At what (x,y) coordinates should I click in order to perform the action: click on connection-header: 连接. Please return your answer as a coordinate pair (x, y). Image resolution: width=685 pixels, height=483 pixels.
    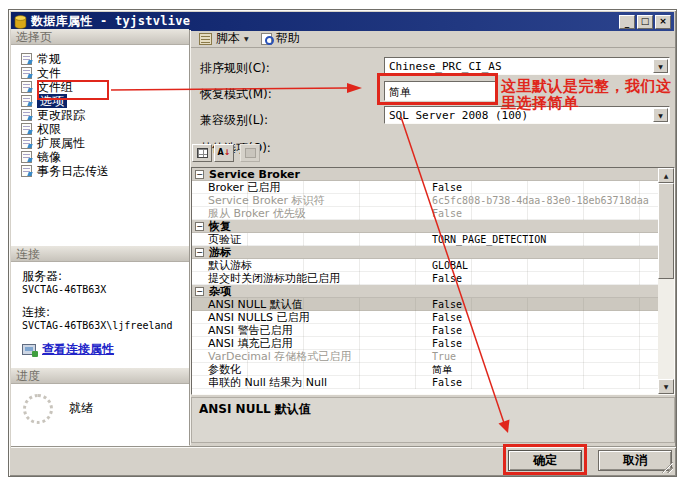
    Looking at the image, I should click on (100, 254).